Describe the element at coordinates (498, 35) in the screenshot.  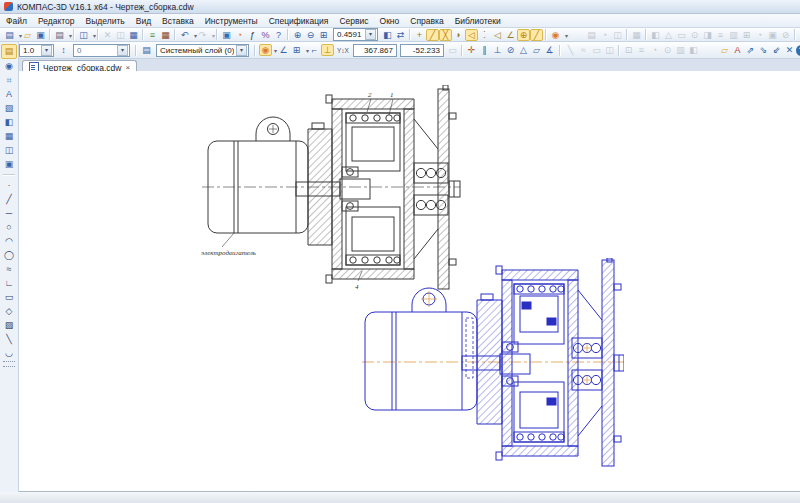
I see `snap-tangent-icon: ◁` at that location.